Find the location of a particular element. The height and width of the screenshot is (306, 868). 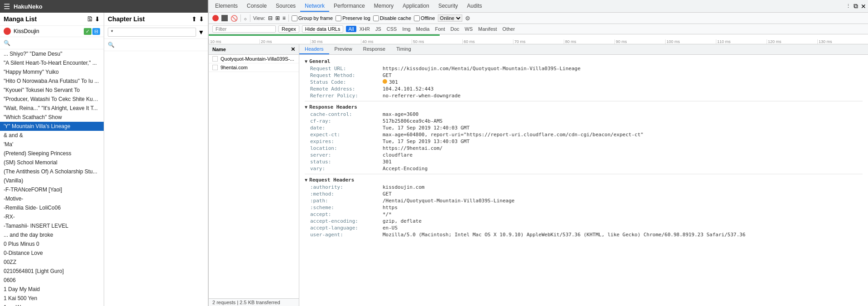

close-panel-icon: ✕ is located at coordinates (293, 49).